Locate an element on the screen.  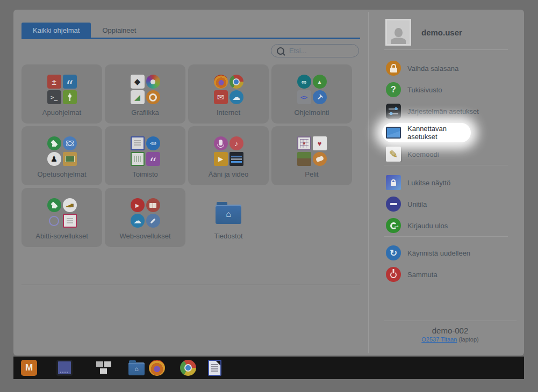
search-box is located at coordinates (315, 50).